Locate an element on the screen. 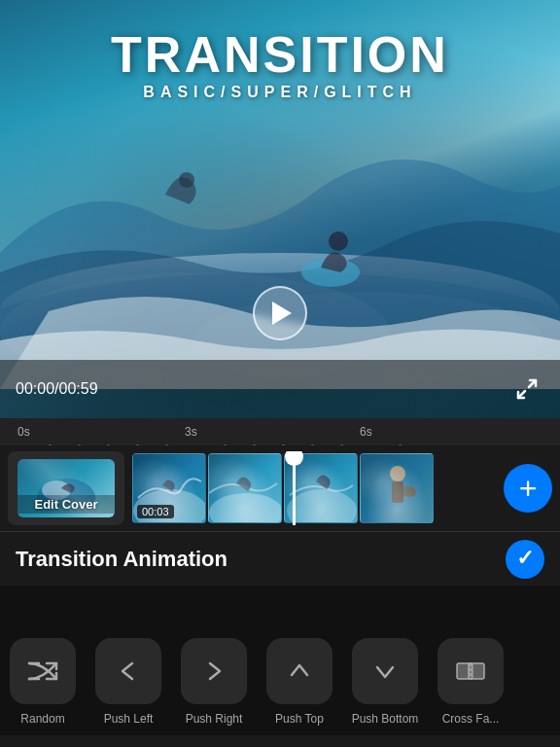 Image resolution: width=560 pixels, height=747 pixels. edit-cover-button: Edit Cover is located at coordinates (66, 488).